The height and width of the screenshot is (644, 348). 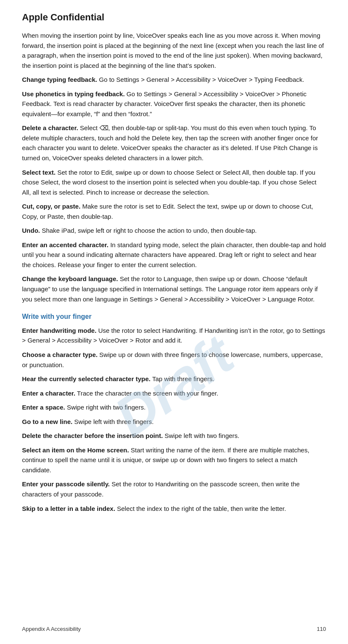 I want to click on para-delete-before: Delete the character before the insertio…, so click(x=174, y=436).